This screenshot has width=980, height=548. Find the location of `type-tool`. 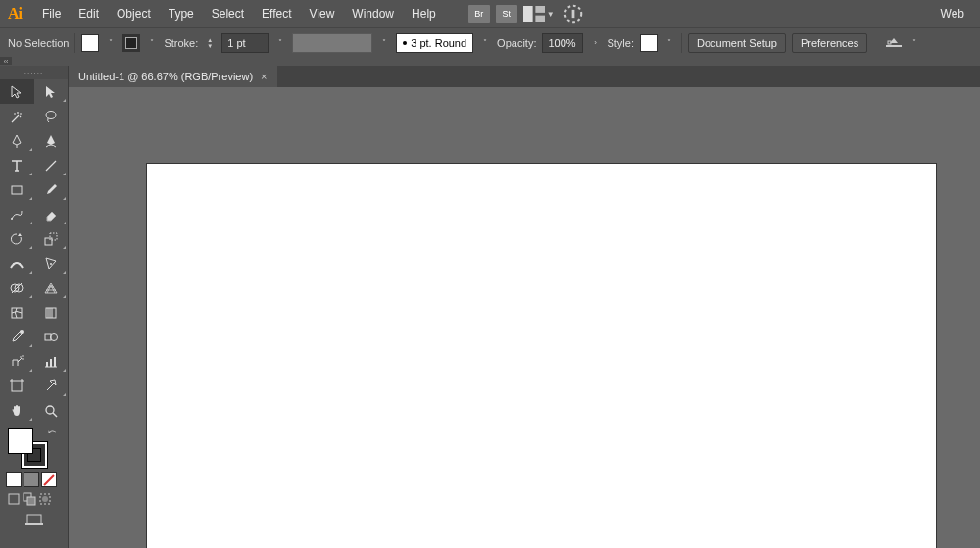

type-tool is located at coordinates (18, 165).